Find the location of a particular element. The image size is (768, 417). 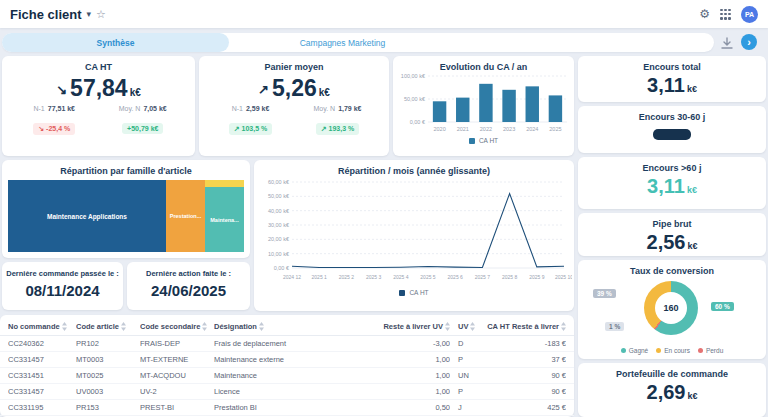

card-portefeuille-commande: Portefeuille de commande 2,69k€ is located at coordinates (672, 390).